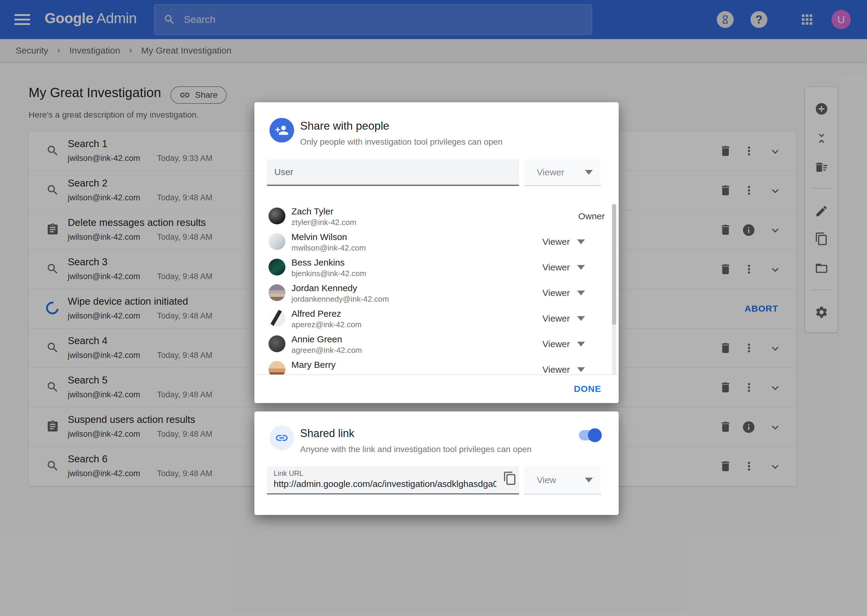 Image resolution: width=867 pixels, height=616 pixels. What do you see at coordinates (345, 126) in the screenshot?
I see `dialog-title: Share with people` at bounding box center [345, 126].